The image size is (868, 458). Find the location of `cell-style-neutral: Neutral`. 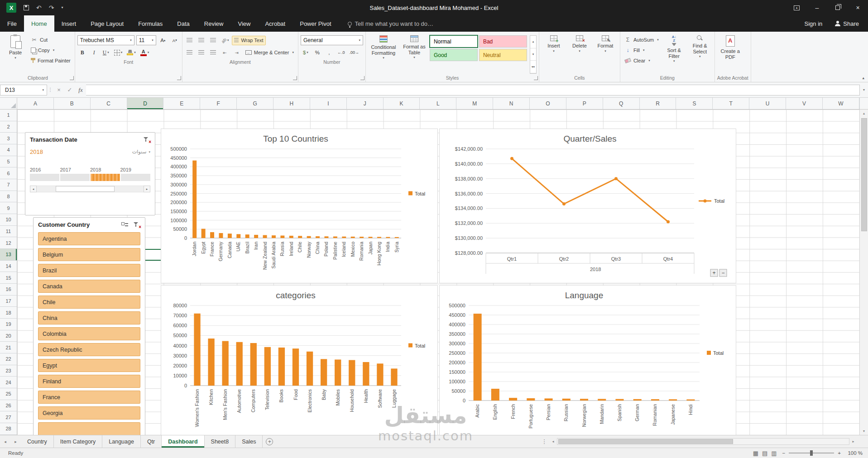

cell-style-neutral: Neutral is located at coordinates (503, 55).